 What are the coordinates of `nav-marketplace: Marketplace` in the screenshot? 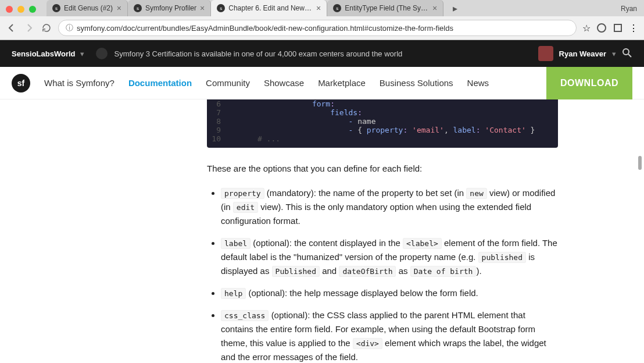 It's located at (342, 83).